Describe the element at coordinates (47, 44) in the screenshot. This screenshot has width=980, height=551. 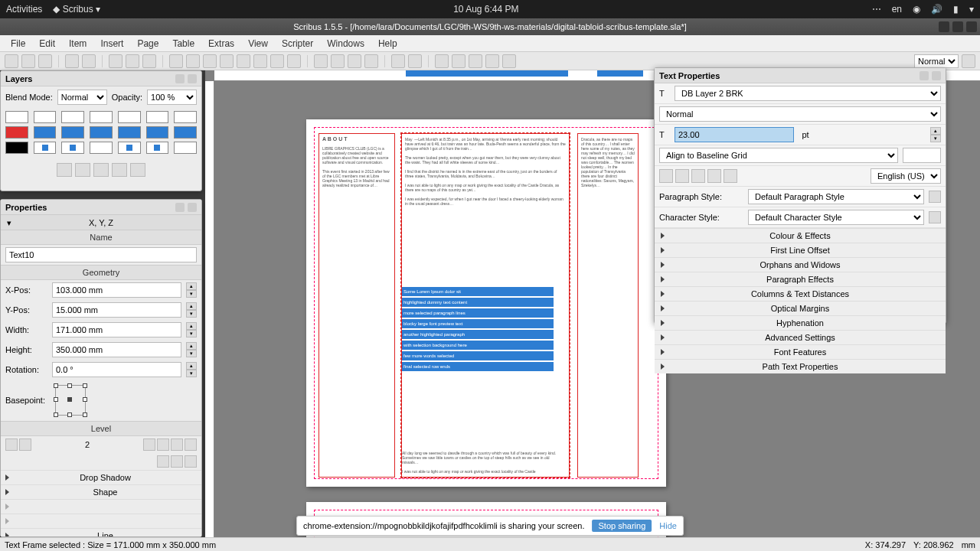
I see `menu-edit: Edit` at that location.